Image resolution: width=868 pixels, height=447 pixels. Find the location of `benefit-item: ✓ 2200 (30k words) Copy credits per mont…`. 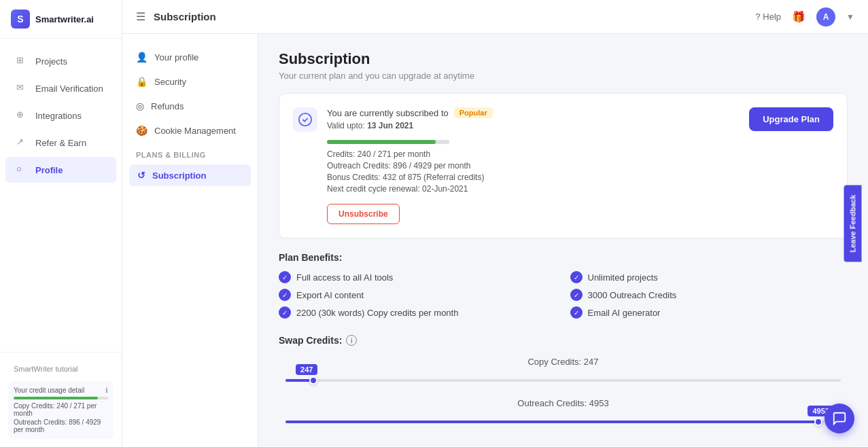

benefit-item: ✓ 2200 (30k words) Copy credits per mont… is located at coordinates (417, 312).